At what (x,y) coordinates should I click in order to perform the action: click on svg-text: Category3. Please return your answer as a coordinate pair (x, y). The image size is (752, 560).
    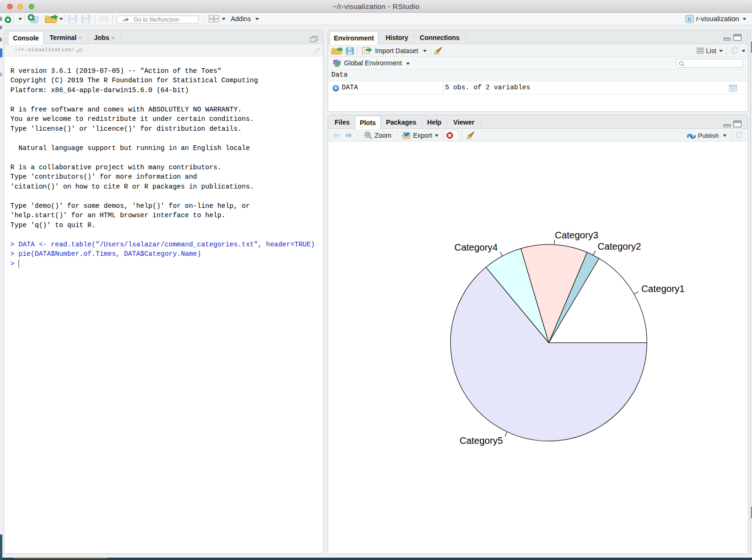
    Looking at the image, I should click on (577, 235).